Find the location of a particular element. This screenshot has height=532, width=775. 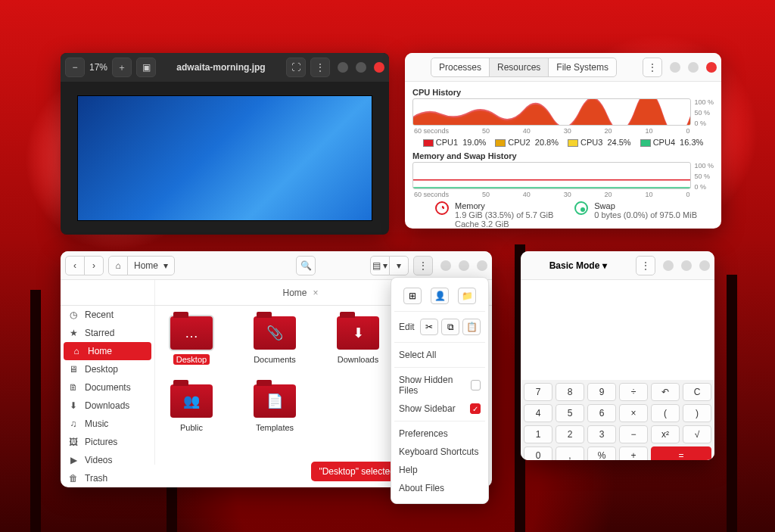

sidebar-item-recent: ◷Recent is located at coordinates (107, 315).